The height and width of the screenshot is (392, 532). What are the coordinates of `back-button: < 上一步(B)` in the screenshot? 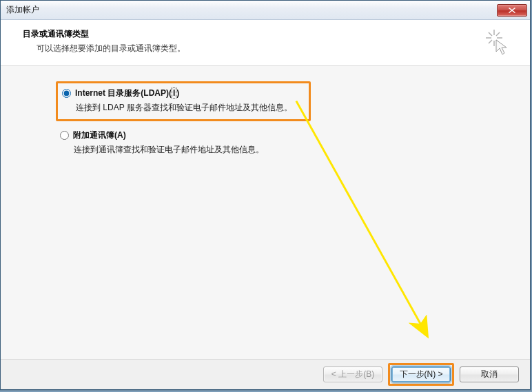 It's located at (353, 375).